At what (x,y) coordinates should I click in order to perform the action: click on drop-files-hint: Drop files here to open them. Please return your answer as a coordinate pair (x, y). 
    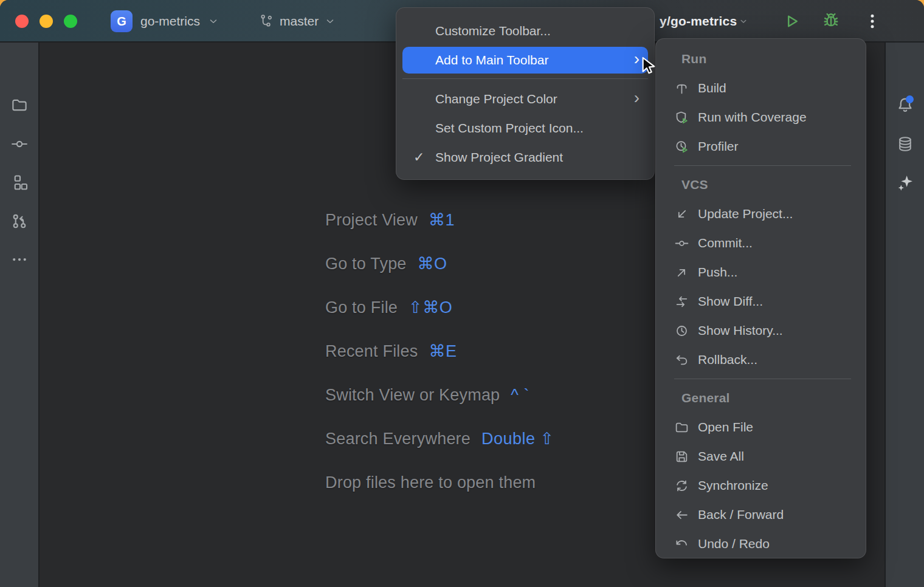
    Looking at the image, I should click on (430, 482).